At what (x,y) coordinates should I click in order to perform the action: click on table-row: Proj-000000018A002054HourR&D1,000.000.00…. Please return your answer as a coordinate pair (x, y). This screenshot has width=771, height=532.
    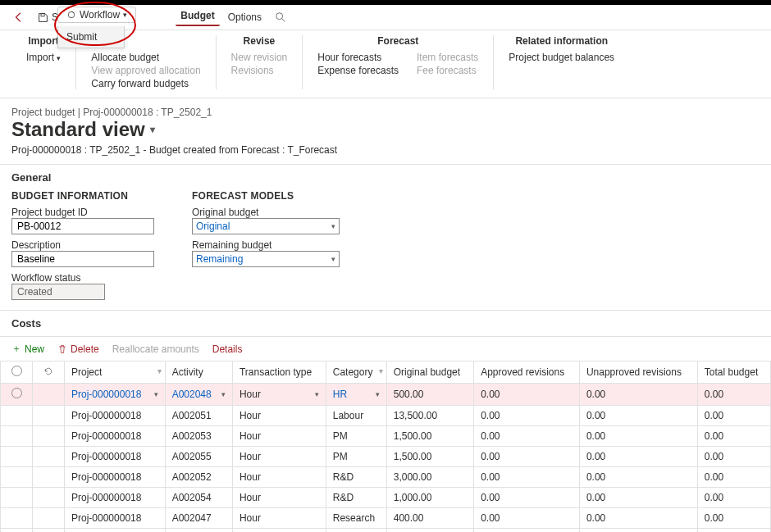
    Looking at the image, I should click on (386, 498).